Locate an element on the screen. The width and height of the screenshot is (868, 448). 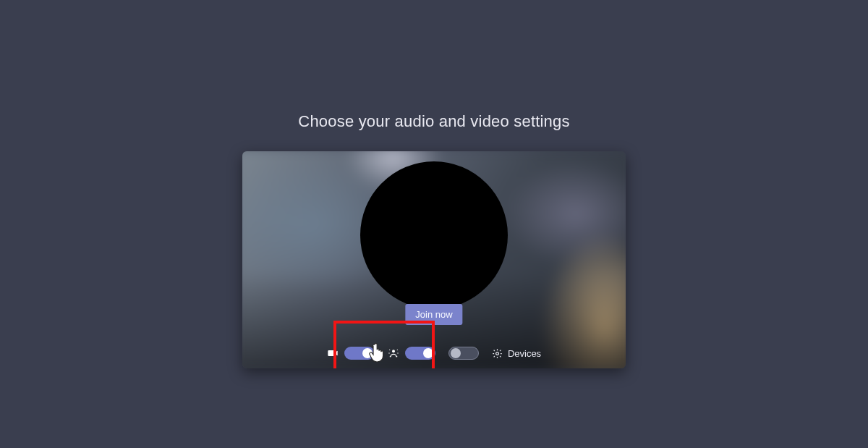
video-icon is located at coordinates (333, 353).